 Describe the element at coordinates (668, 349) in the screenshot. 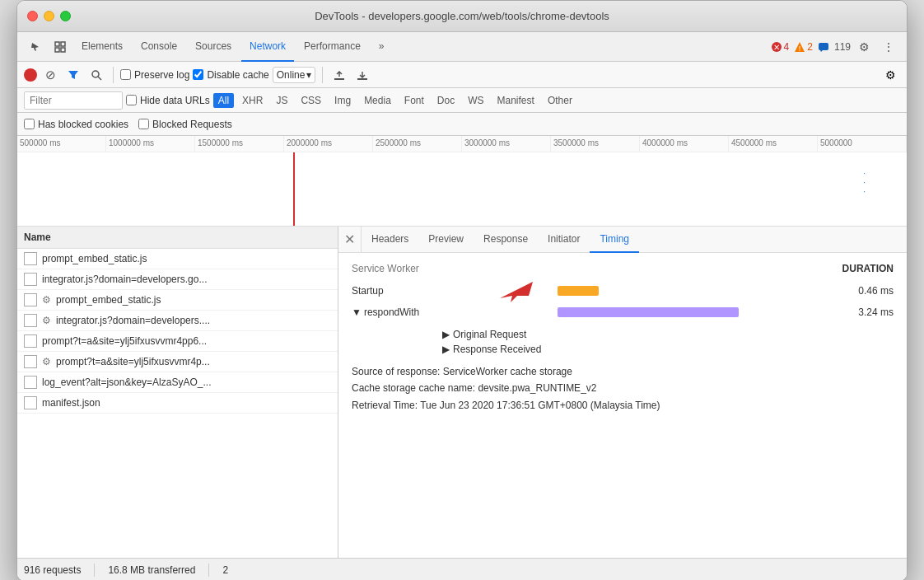

I see `response-received-row: ▶ Response Received` at that location.